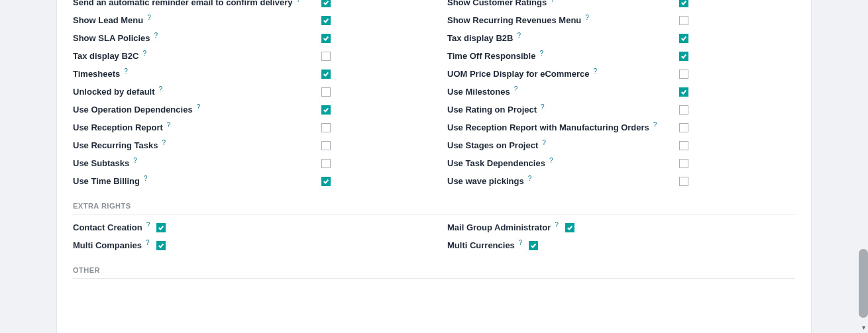 This screenshot has height=333, width=868. I want to click on checkbox-uom-price-display-for-ecommerce, so click(684, 74).